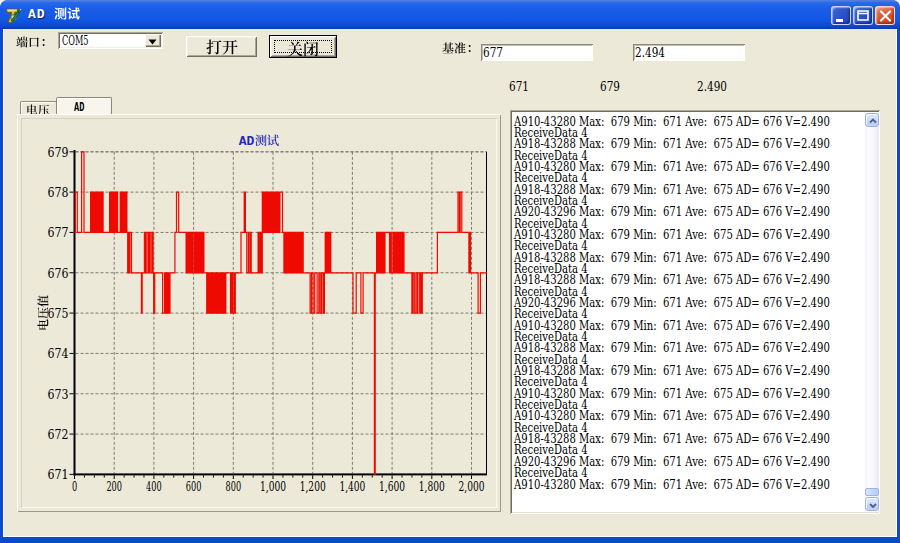 Image resolution: width=900 pixels, height=543 pixels. I want to click on ad-reference-input: 677, so click(537, 52).